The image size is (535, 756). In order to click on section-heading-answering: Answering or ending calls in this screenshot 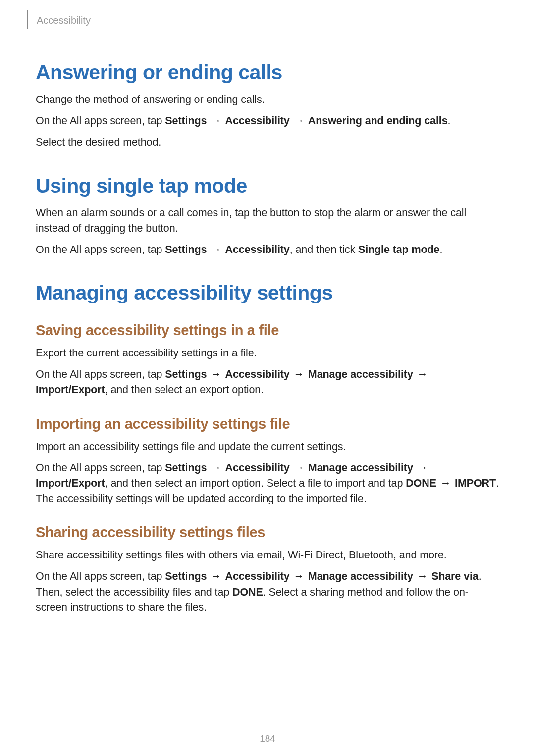, I will do `click(268, 72)`.